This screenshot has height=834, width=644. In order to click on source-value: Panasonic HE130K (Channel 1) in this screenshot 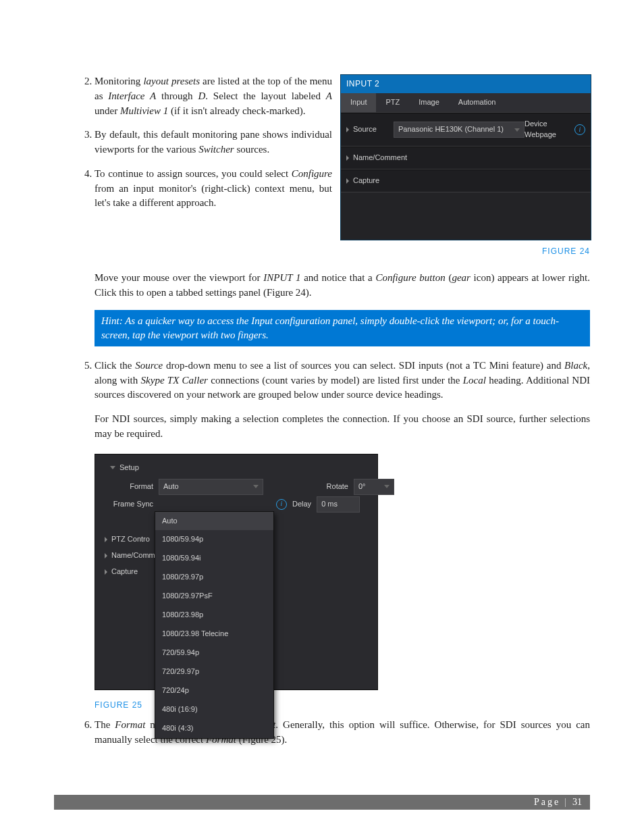, I will do `click(451, 130)`.